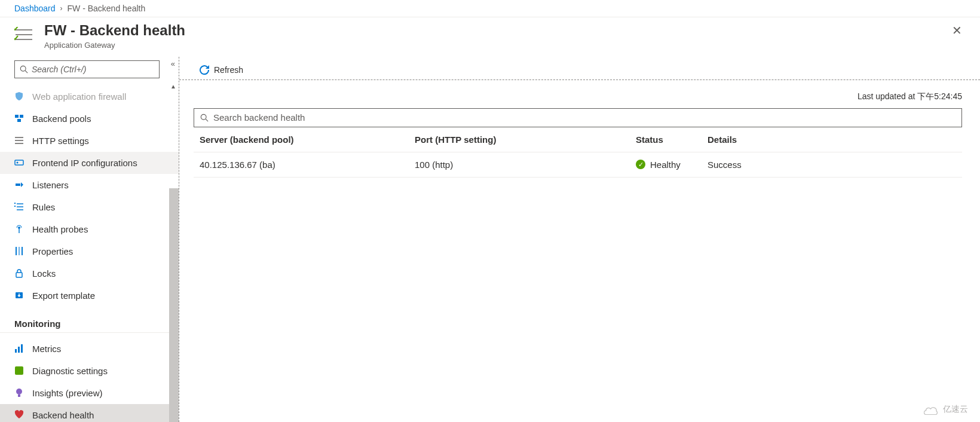 This screenshot has width=980, height=422. I want to click on sidebar-item-label: Insights (preview), so click(68, 393).